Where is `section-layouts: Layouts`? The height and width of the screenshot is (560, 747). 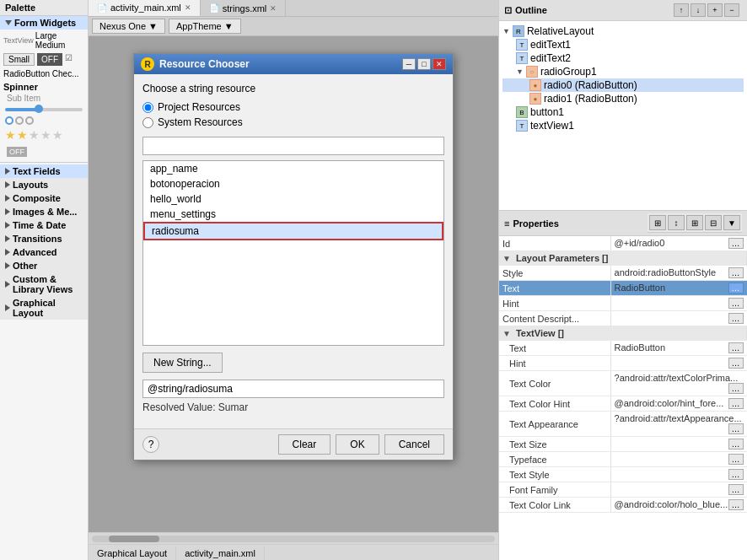
section-layouts: Layouts is located at coordinates (44, 185).